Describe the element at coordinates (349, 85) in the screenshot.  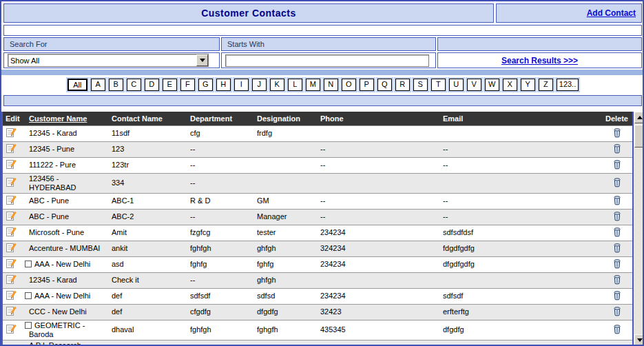
I see `alpha-cell: O` at that location.